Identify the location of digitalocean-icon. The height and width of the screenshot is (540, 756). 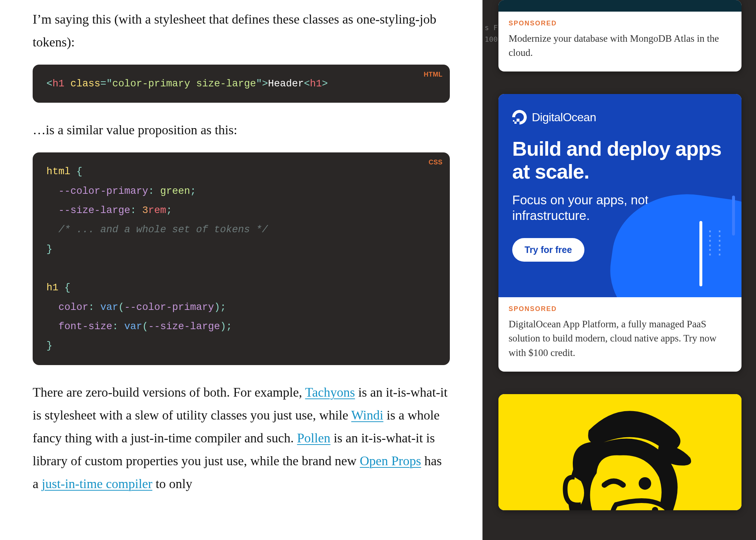
(519, 117).